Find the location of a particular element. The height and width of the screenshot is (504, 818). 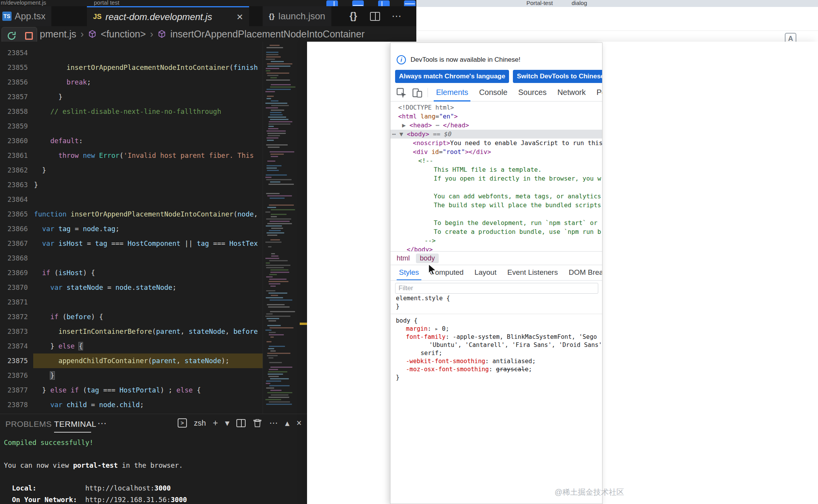

braces-action-icon: {} is located at coordinates (353, 16).